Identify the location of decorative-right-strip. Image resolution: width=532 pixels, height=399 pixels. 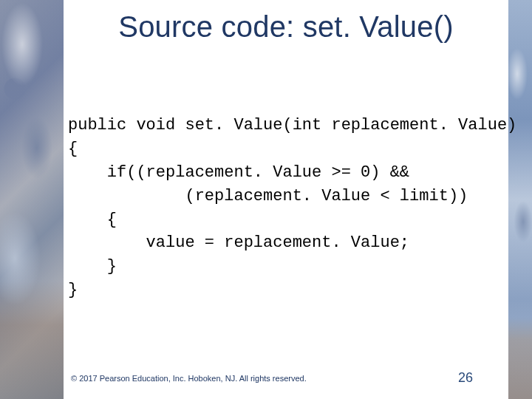
(520, 200).